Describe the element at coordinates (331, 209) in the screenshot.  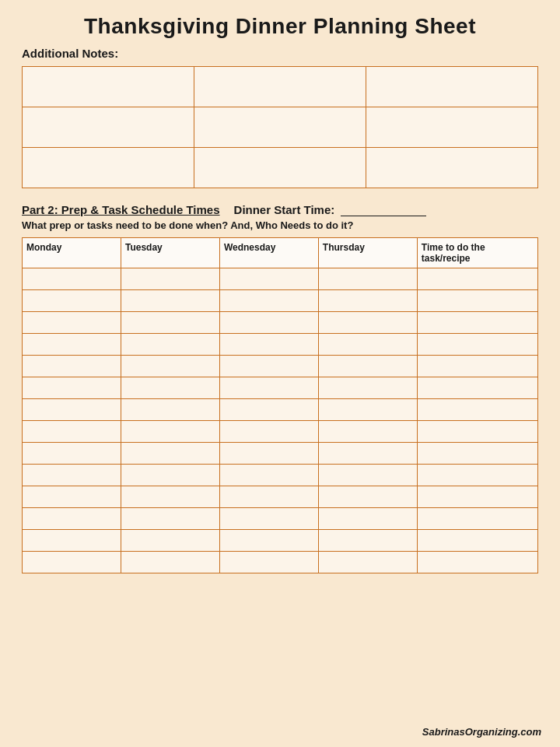
I see `dinner-start-label: Dinner Start Time:` at that location.